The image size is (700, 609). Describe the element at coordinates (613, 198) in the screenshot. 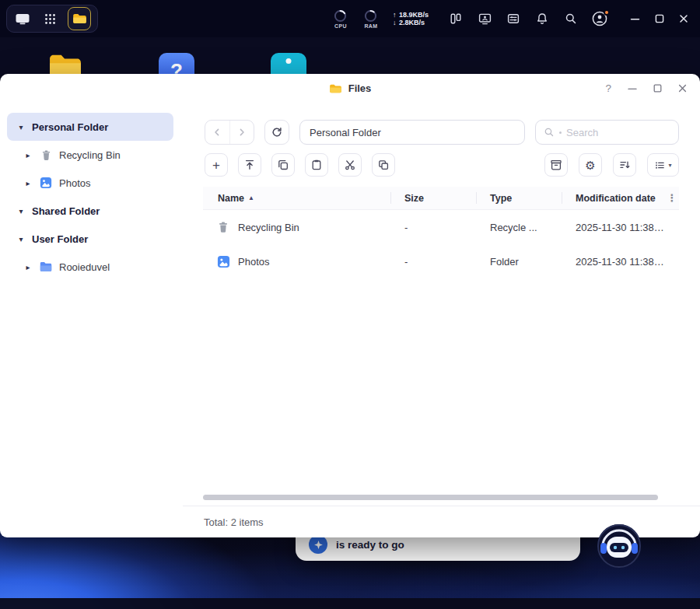

I see `column-header-modification-date: Modification date` at that location.